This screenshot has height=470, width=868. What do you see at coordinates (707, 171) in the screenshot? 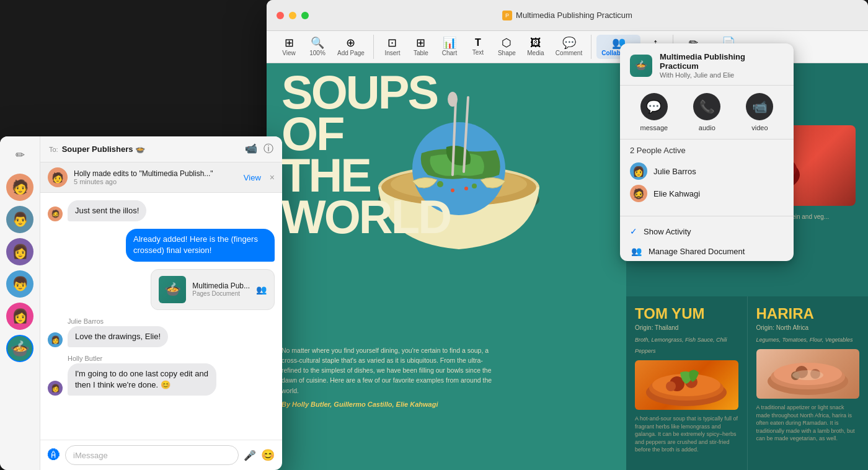
I see `collab-person-julie: 👩 Julie Barros` at bounding box center [707, 171].